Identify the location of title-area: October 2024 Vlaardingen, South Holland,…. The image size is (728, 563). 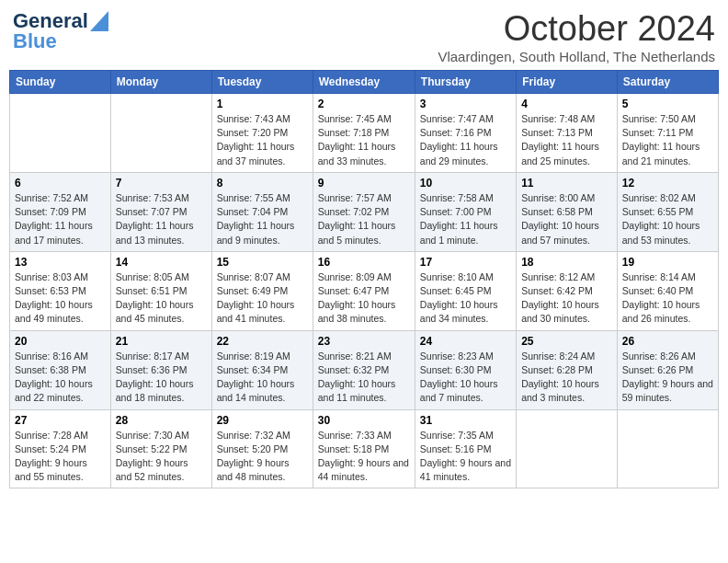
(576, 37).